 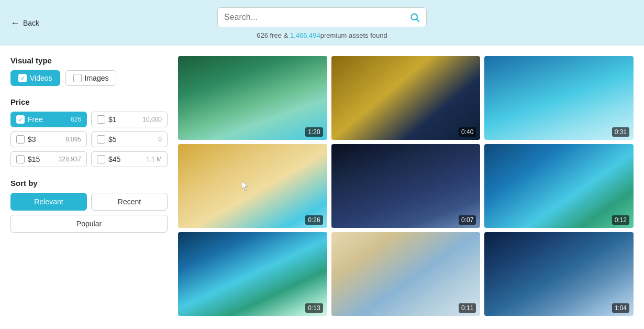 I want to click on sort-title: Sort by, so click(x=89, y=183).